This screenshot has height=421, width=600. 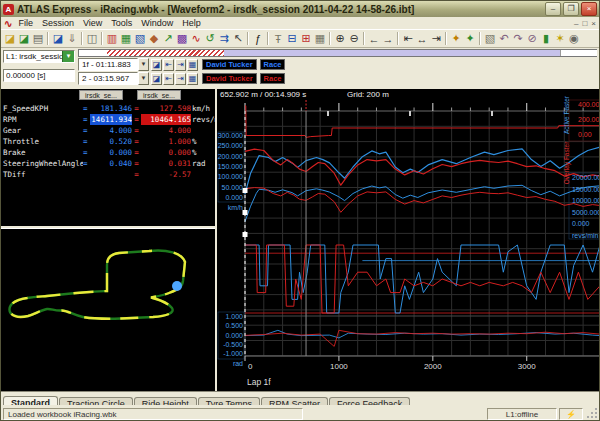 I want to click on timeline-loaded-range, so click(x=392, y=53).